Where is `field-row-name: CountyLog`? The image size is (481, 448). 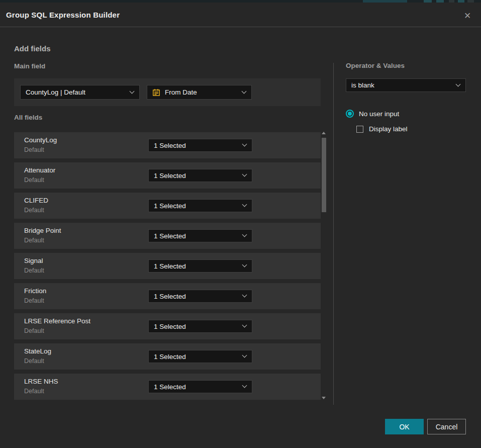 field-row-name: CountyLog is located at coordinates (40, 140).